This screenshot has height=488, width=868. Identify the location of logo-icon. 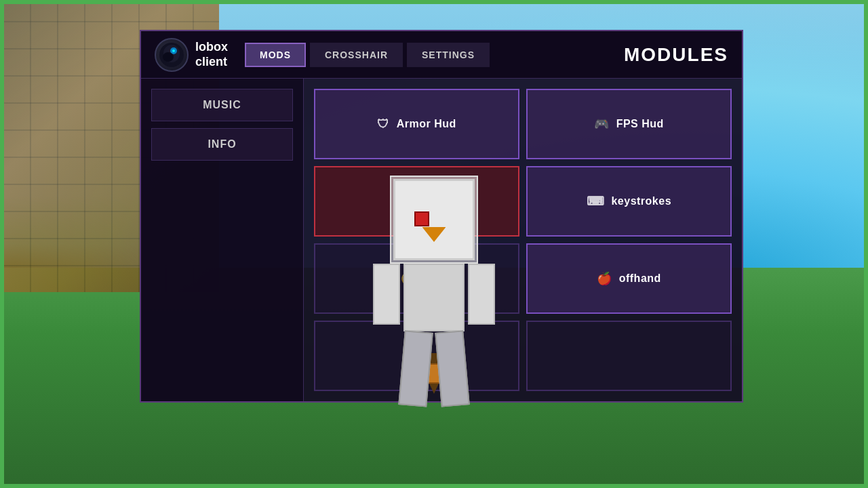
(172, 55).